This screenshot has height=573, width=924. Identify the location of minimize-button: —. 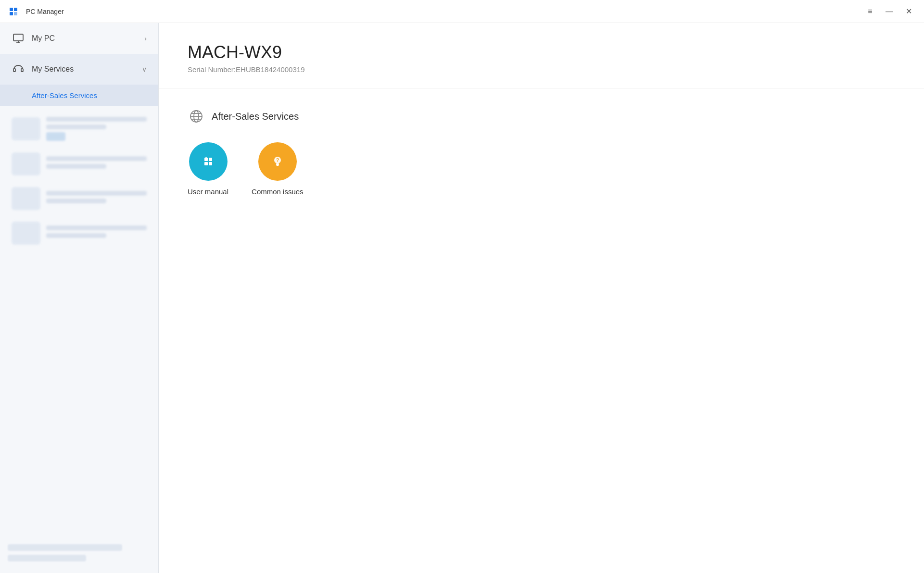
(889, 12).